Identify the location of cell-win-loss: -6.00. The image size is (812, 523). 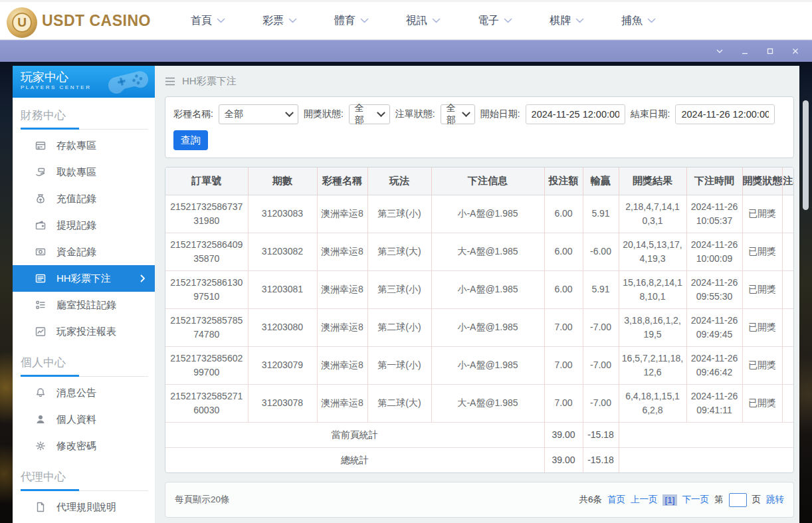
(601, 251).